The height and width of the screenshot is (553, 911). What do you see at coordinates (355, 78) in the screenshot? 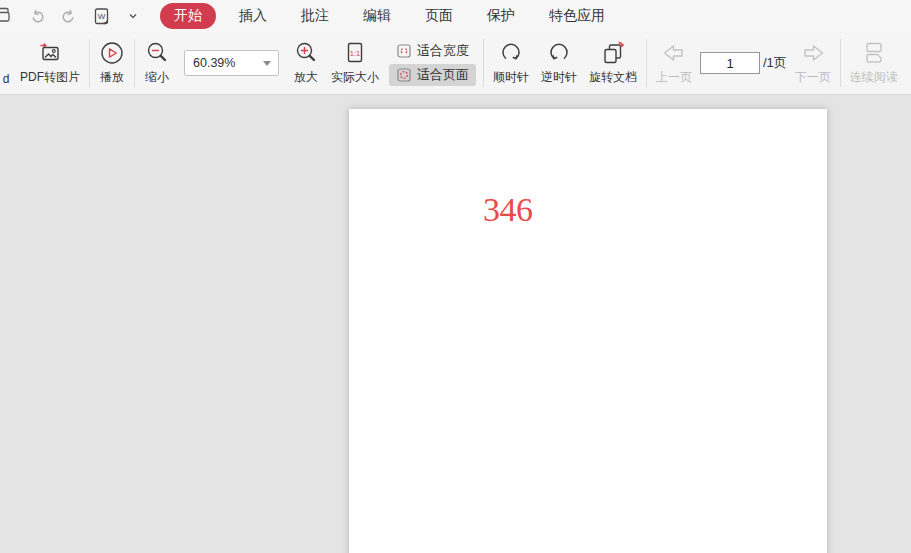
I see `actual-size-label: 实际大小` at bounding box center [355, 78].